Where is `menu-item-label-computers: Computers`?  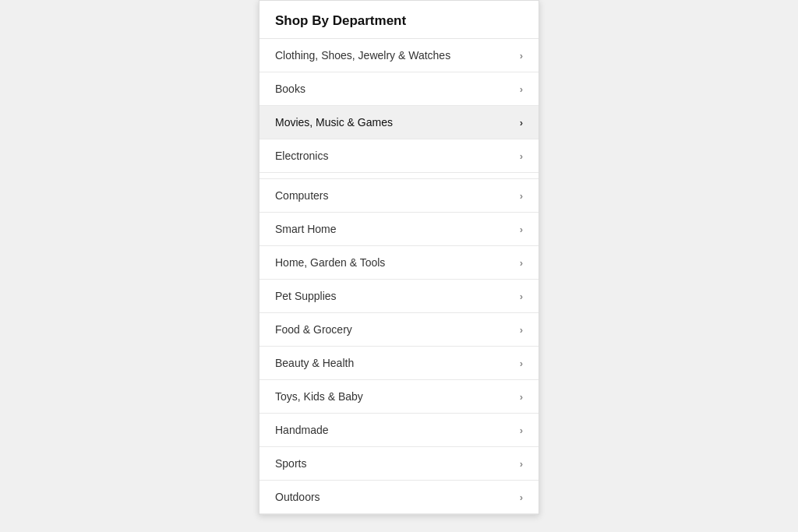
menu-item-label-computers: Computers is located at coordinates (302, 196).